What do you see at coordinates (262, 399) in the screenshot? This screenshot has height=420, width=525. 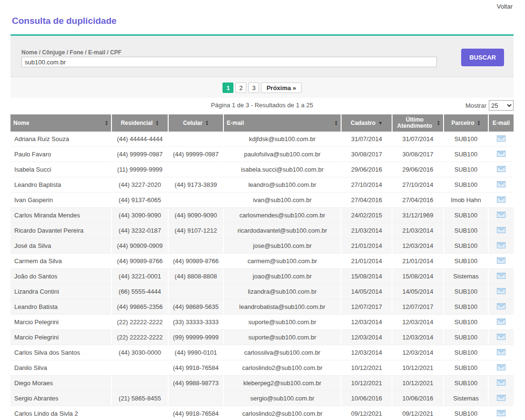 I see `table-row: Sergio Abrantes(21) 5865-8455sergio@sub1…` at bounding box center [262, 399].